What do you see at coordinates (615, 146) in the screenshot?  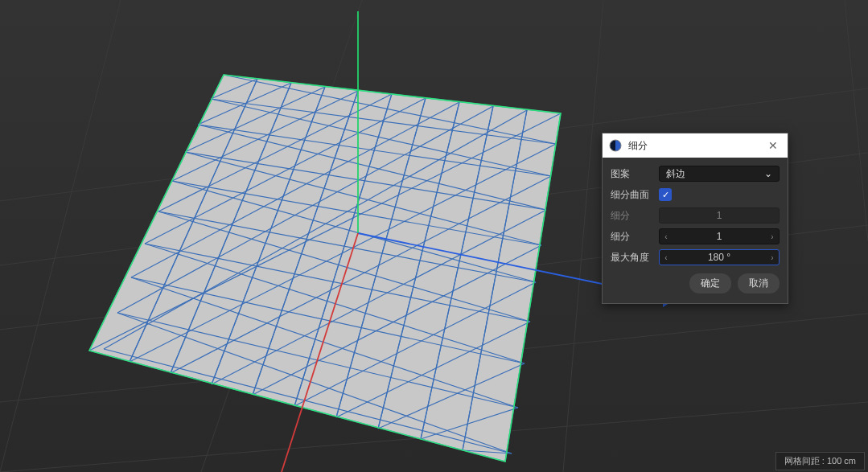 I see `app-icon` at bounding box center [615, 146].